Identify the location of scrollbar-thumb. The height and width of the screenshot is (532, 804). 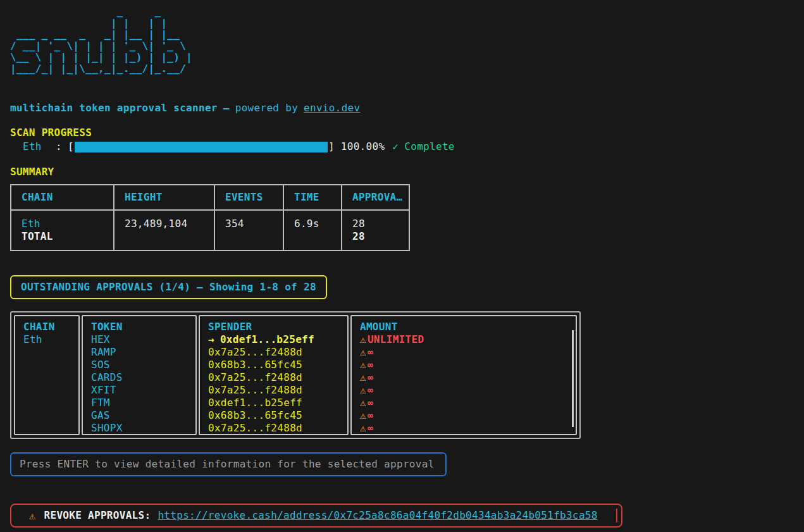
(573, 378).